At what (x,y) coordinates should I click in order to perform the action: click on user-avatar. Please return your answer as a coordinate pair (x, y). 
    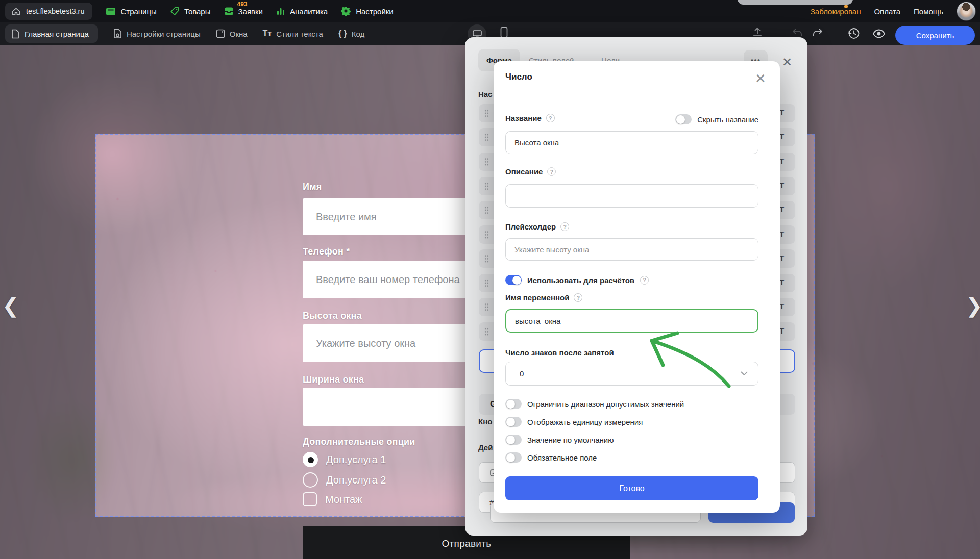
    Looking at the image, I should click on (966, 11).